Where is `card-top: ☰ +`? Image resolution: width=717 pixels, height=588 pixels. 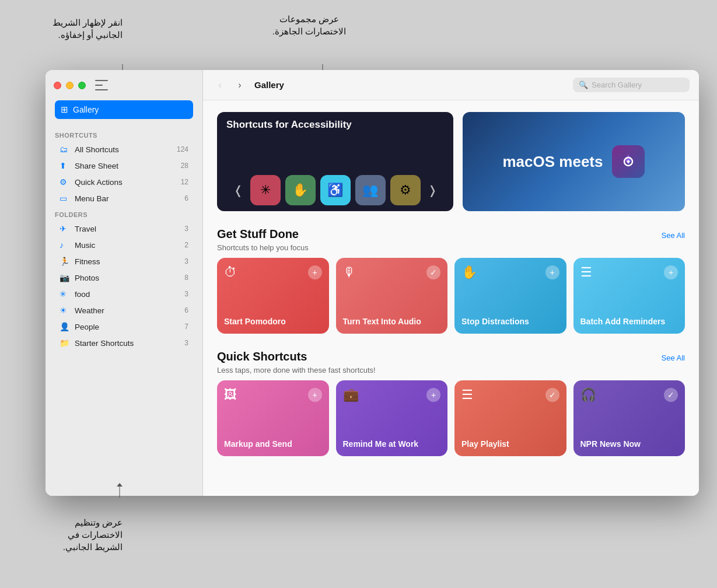
card-top: ☰ + is located at coordinates (629, 272).